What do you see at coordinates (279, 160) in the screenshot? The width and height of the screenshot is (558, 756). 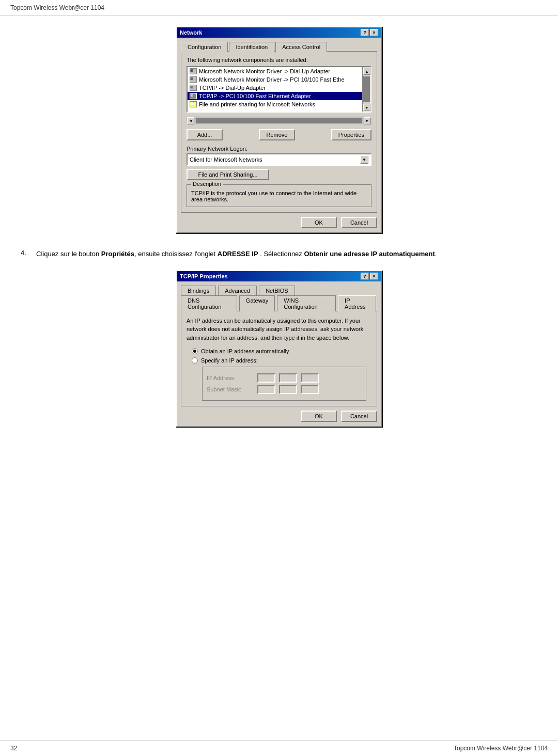 I see `primary-logon-dropdown: Client for Microsoft Networks ▼` at bounding box center [279, 160].